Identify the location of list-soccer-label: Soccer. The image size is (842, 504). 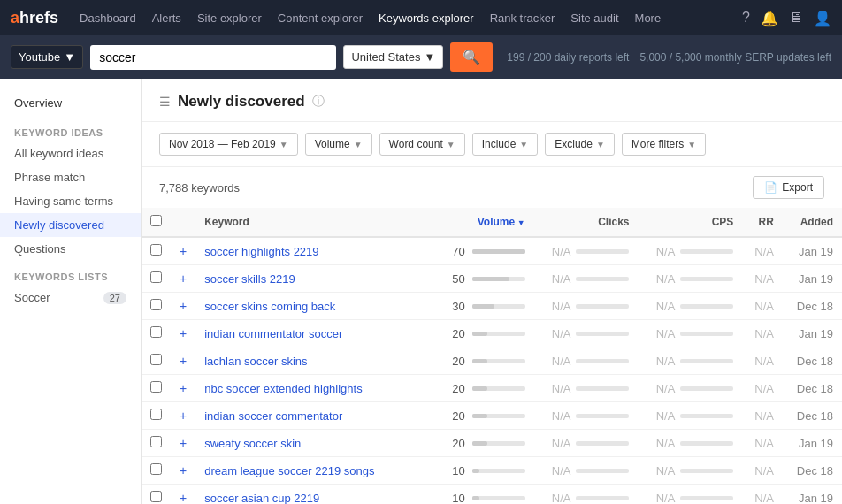
(32, 297).